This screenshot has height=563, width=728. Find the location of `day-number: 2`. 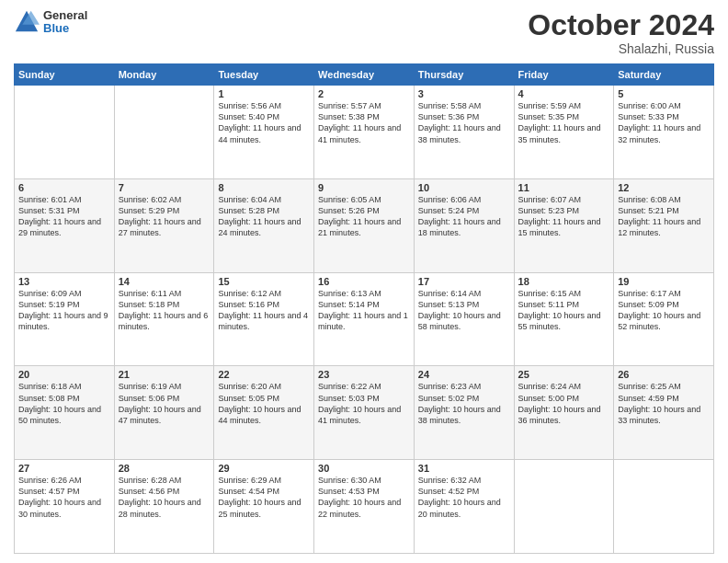

day-number: 2 is located at coordinates (364, 94).